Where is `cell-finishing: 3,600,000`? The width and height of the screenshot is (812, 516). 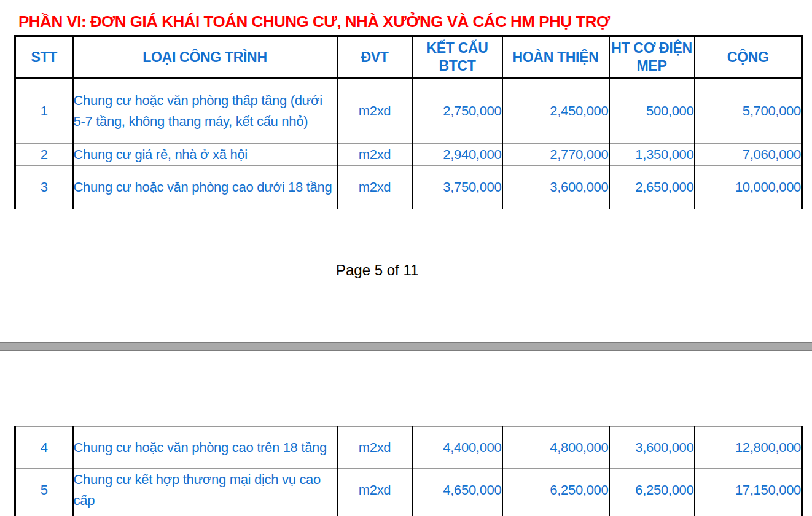 cell-finishing: 3,600,000 is located at coordinates (556, 188).